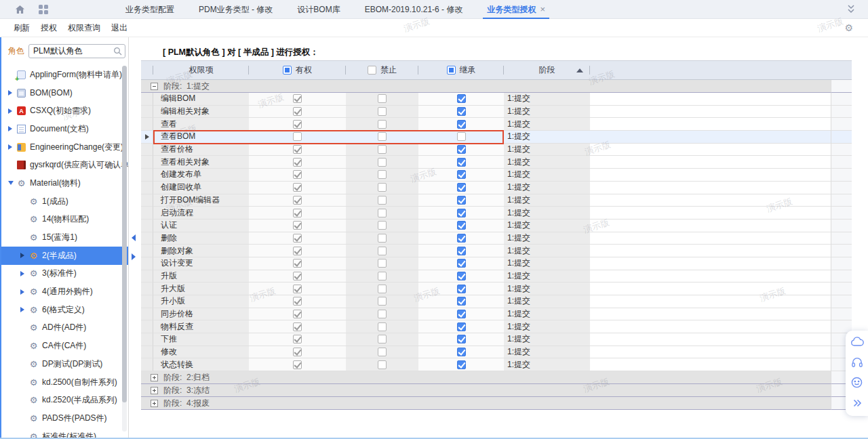 Image resolution: width=868 pixels, height=439 pixels. Describe the element at coordinates (496, 150) in the screenshot. I see `permission-row: 查看价格1:提交` at that location.